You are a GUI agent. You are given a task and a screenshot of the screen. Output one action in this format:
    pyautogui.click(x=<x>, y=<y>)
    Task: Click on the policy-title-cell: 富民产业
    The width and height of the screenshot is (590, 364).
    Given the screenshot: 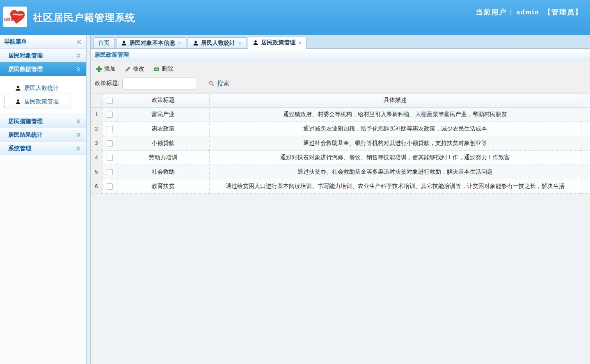 What is the action you would take?
    pyautogui.click(x=163, y=114)
    